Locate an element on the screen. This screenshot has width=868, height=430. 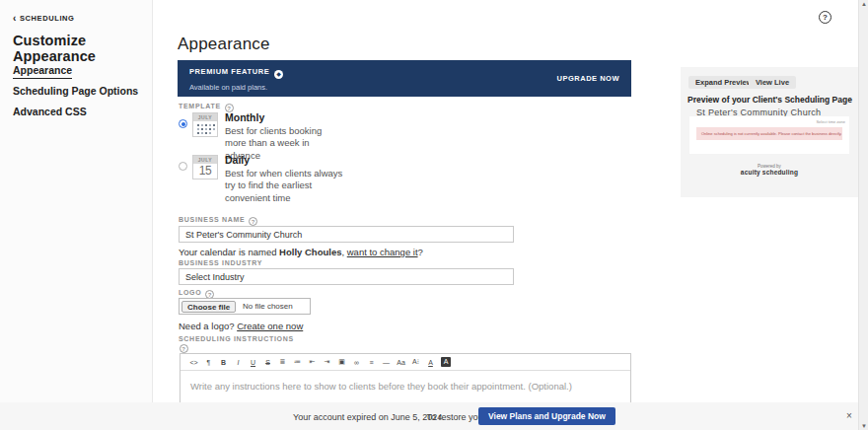
daily-option-desc: Best for when clients always try to find… is located at coordinates (284, 185).